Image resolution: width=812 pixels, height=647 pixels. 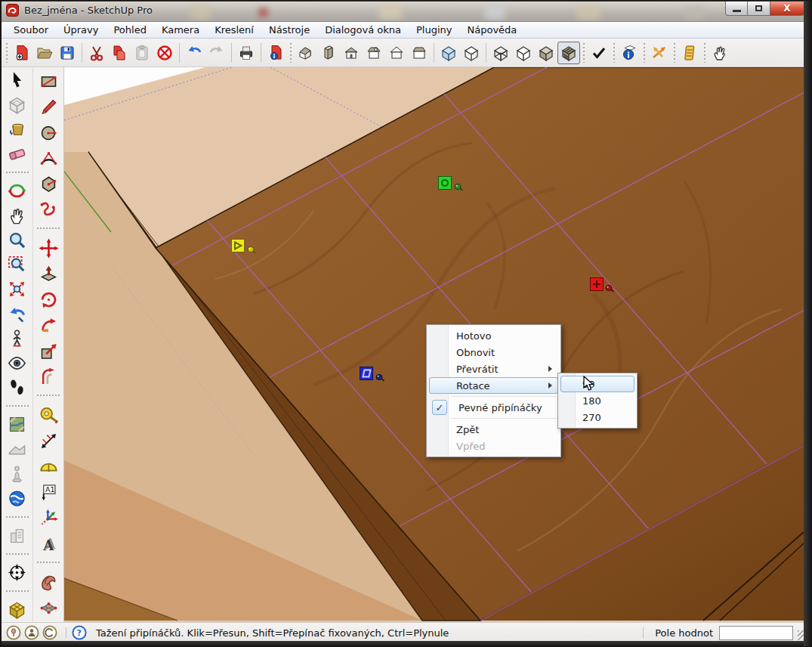 What do you see at coordinates (17, 425) in the screenshot?
I see `add-location-tool` at bounding box center [17, 425].